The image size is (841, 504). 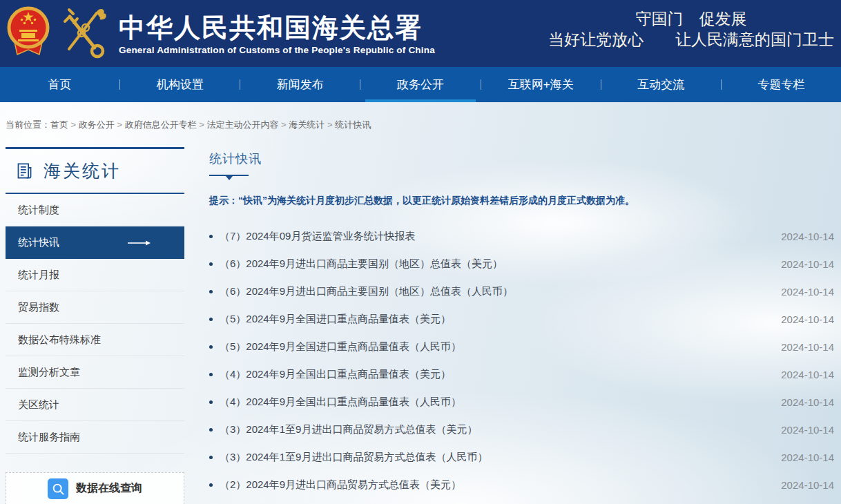 What do you see at coordinates (348, 124) in the screenshot?
I see `breadcrumb-statistical-express: 统计快讯` at bounding box center [348, 124].